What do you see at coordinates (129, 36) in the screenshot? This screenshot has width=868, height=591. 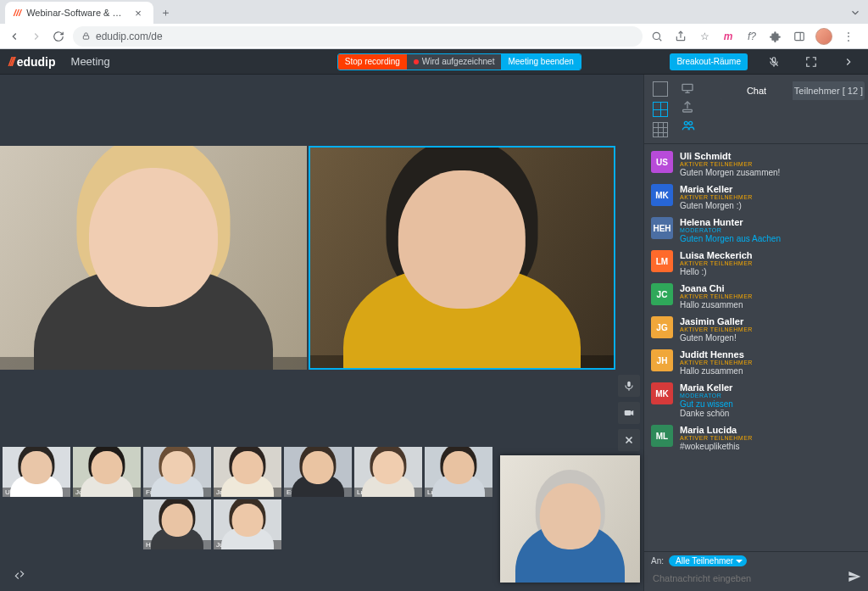 I see `url-text: edudip.com/de` at bounding box center [129, 36].